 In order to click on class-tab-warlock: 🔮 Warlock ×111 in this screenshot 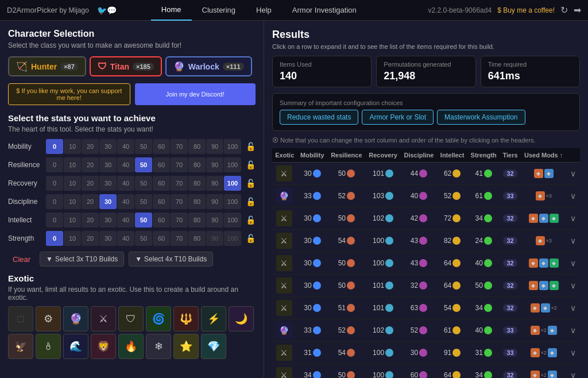, I will do `click(209, 67)`.